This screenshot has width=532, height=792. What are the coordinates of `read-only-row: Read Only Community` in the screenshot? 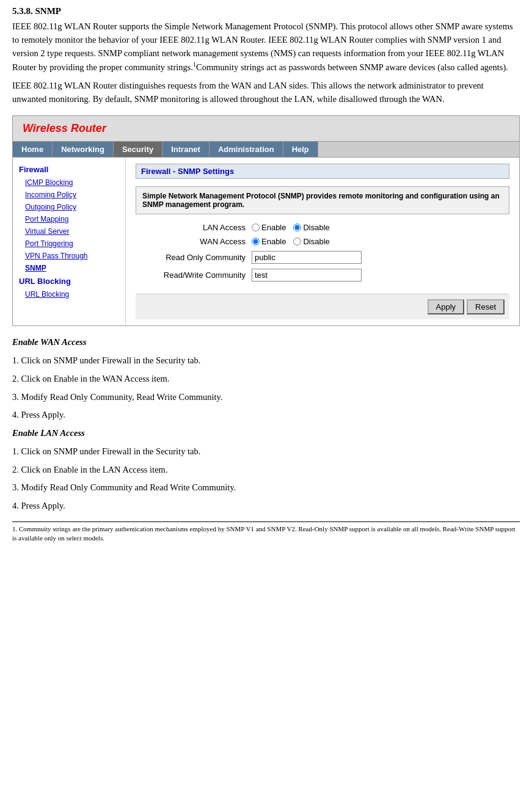 It's located at (322, 258).